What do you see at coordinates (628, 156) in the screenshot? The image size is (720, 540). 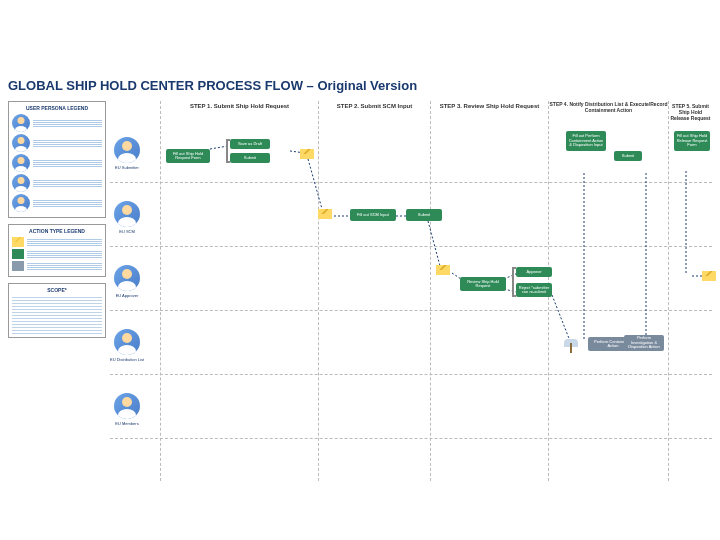 I see `box-submit-containment: Submit` at bounding box center [628, 156].